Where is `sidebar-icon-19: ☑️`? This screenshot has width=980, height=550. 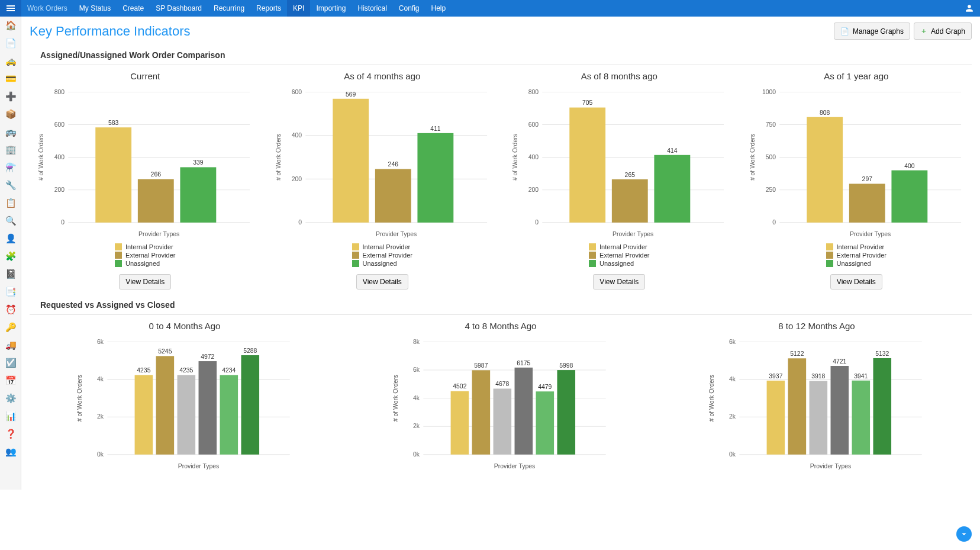
sidebar-icon-19: ☑️ is located at coordinates (11, 363).